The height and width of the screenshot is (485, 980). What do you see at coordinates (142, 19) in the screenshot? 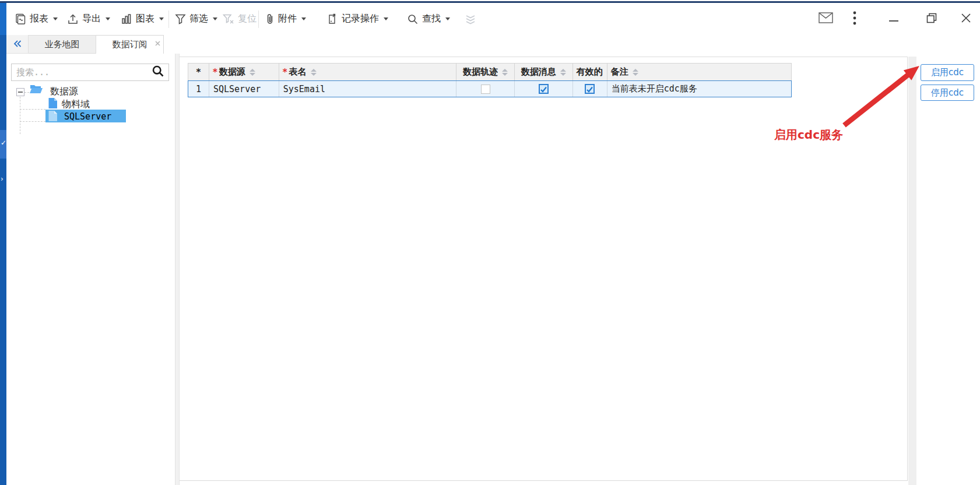
I see `chart-menu-button: 图表` at bounding box center [142, 19].